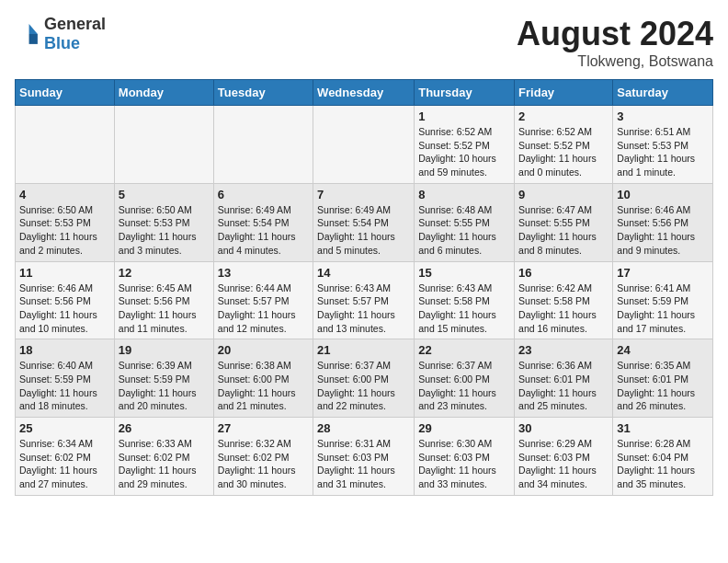  I want to click on calendar-cell: 15Sunrise: 6:43 AMSunset: 5:58 PMDayligh…, so click(465, 300).